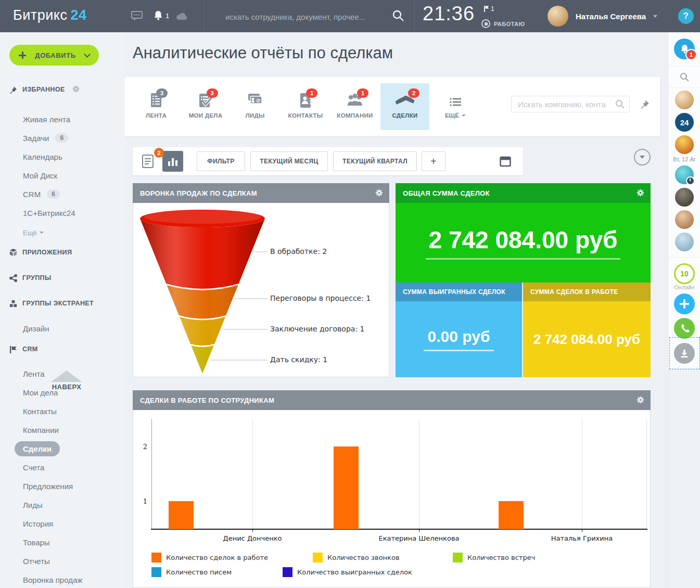 The image size is (700, 588). Describe the element at coordinates (161, 16) in the screenshot. I see `notifications-bell: 1` at that location.